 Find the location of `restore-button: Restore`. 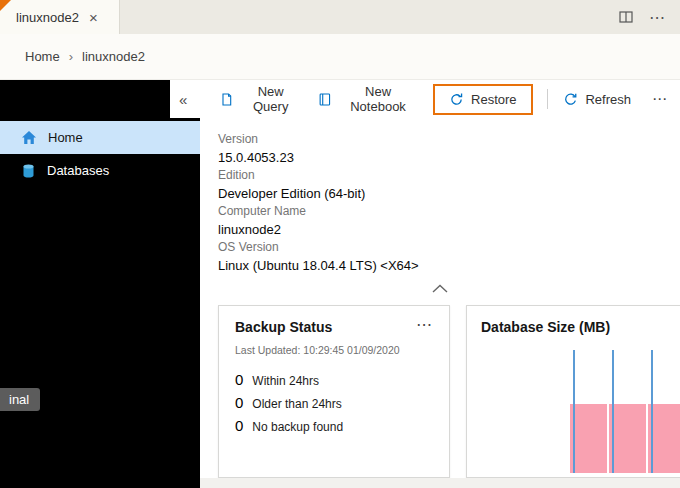

restore-button: Restore is located at coordinates (483, 100).